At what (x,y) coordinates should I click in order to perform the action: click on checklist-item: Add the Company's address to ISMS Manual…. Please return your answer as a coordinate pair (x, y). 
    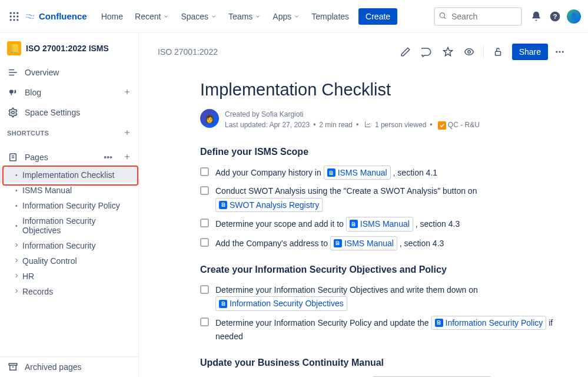
    Looking at the image, I should click on (385, 243).